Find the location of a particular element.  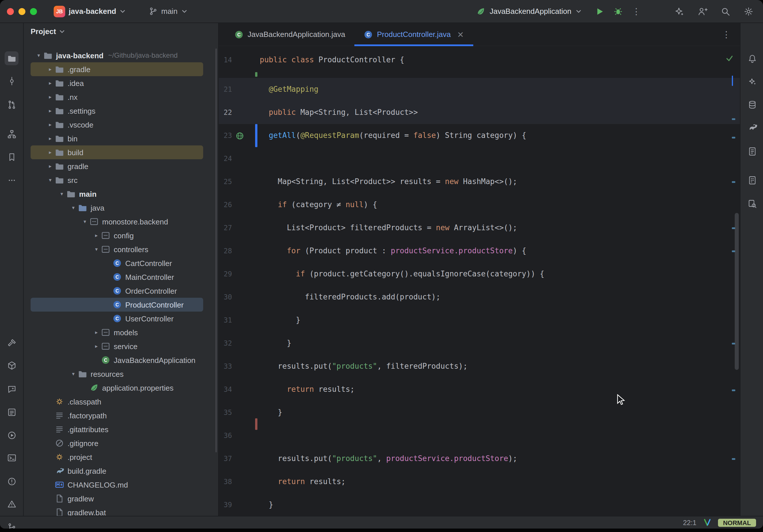

debug-button is located at coordinates (618, 11).